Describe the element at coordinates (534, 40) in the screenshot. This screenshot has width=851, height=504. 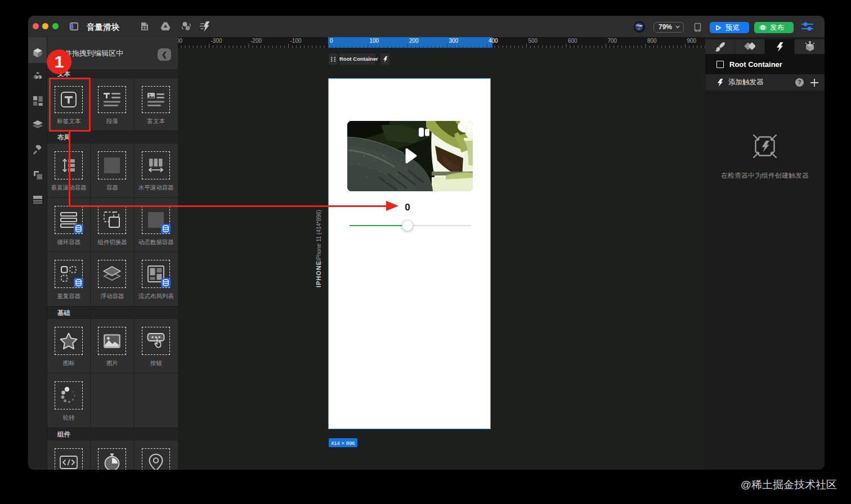
I see `svg-text: 500` at that location.